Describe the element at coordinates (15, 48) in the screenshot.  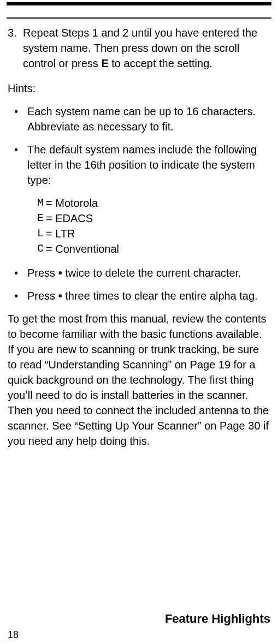
I see `step-3-number: 3.` at that location.